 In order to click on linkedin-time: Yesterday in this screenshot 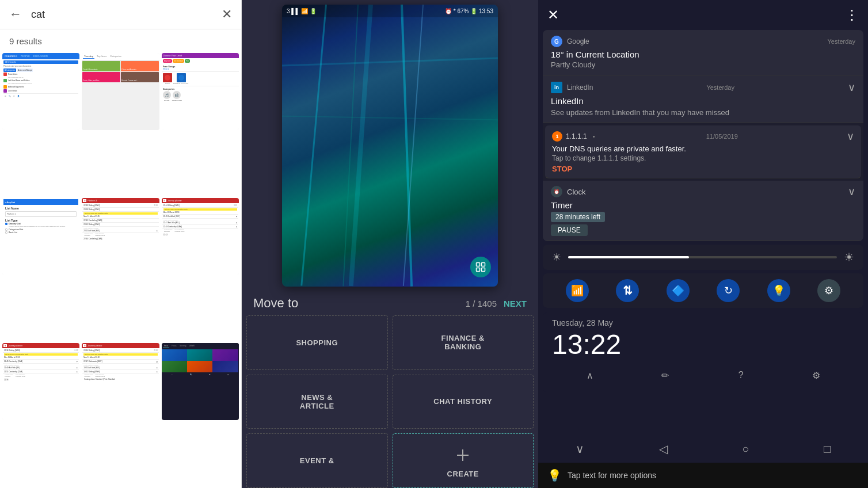, I will do `click(721, 87)`.